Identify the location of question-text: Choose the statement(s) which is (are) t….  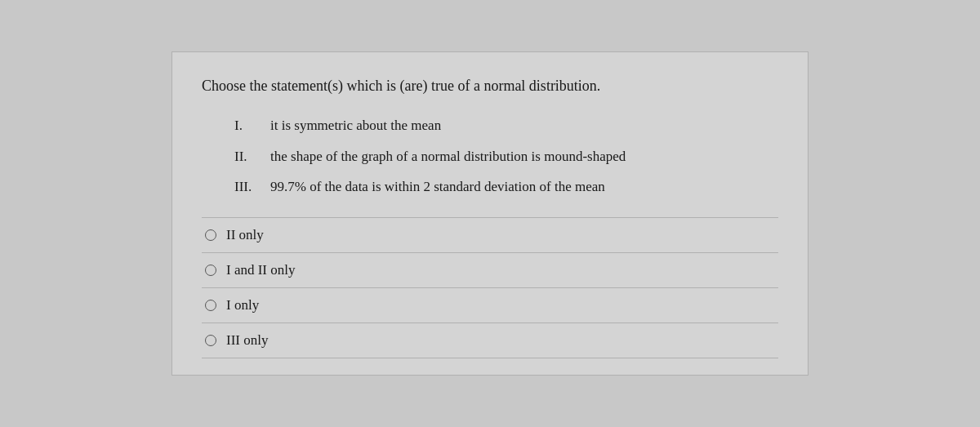
(490, 87).